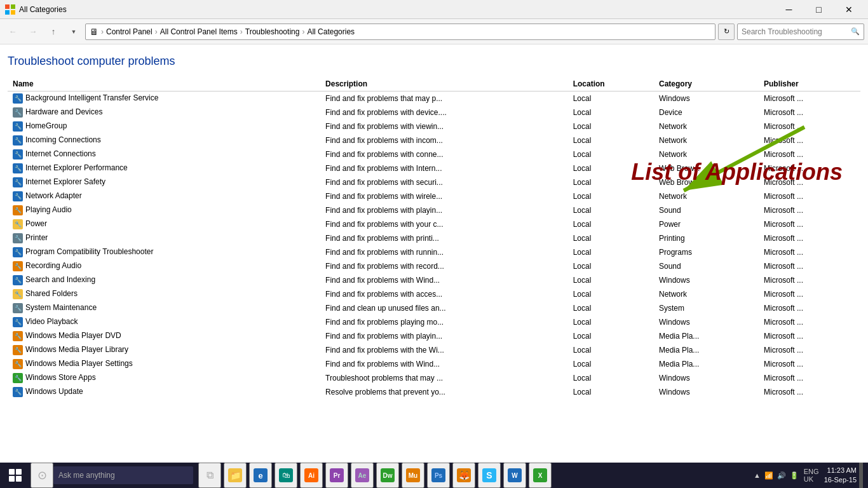 The image size is (868, 488). I want to click on table-row: 🔧Playing AudioFind and fix problems with…, so click(434, 210).